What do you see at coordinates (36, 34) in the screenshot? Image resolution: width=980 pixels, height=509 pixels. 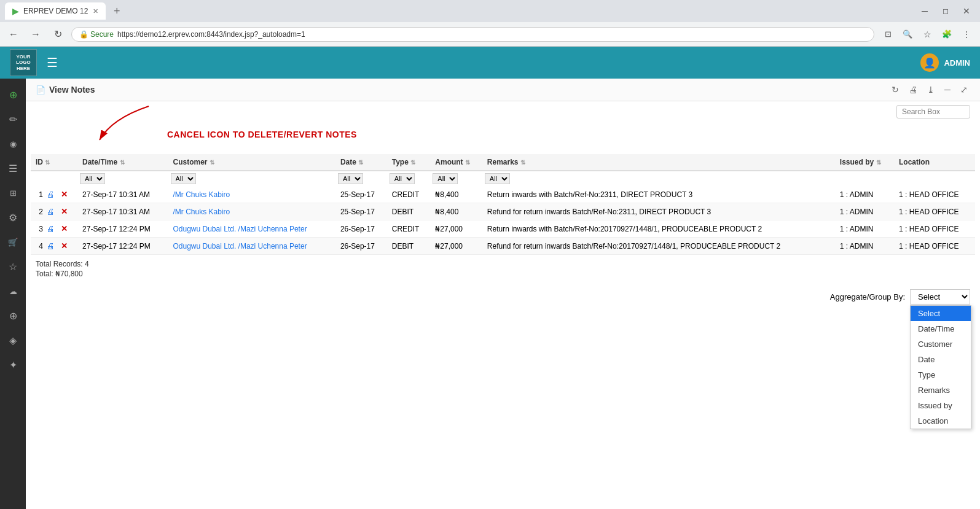 I see `forward-button: →` at bounding box center [36, 34].